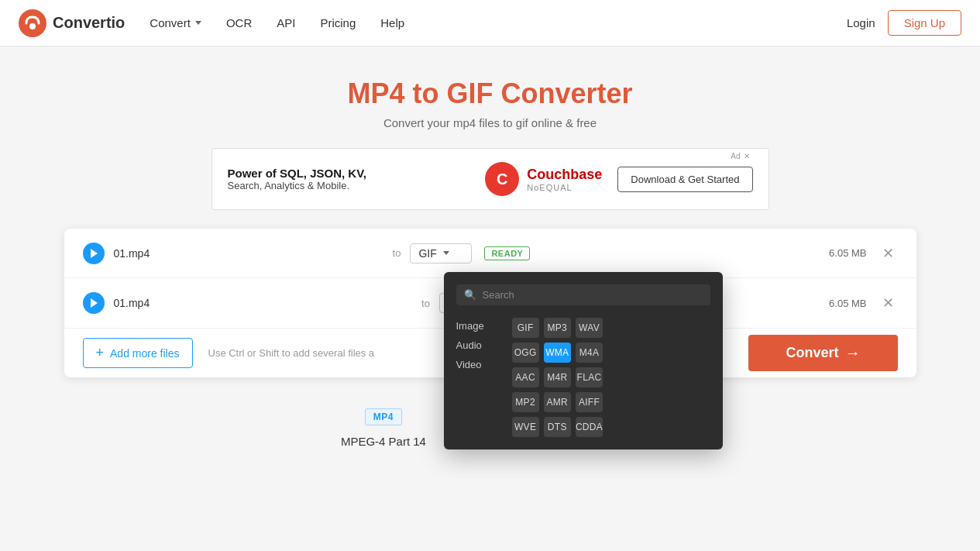 The height and width of the screenshot is (551, 980). What do you see at coordinates (589, 328) in the screenshot?
I see `format-chip-wav: WAV` at bounding box center [589, 328].